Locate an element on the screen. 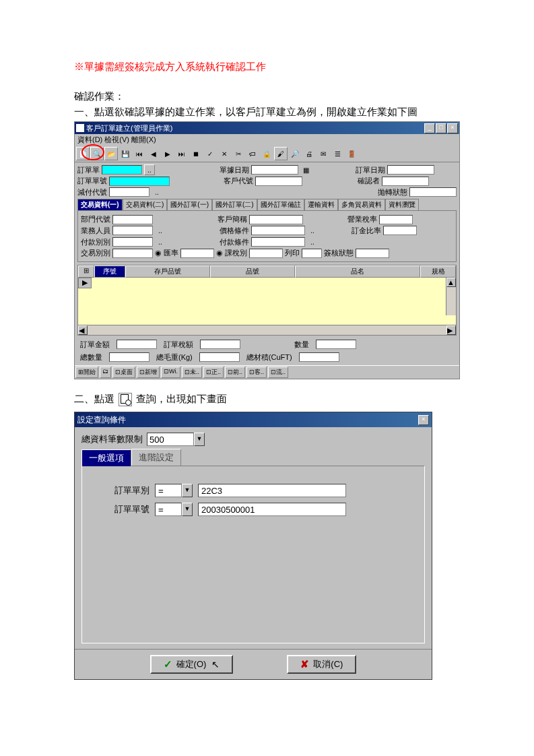 This screenshot has height=756, width=534. list-icon: ☰ is located at coordinates (337, 154).